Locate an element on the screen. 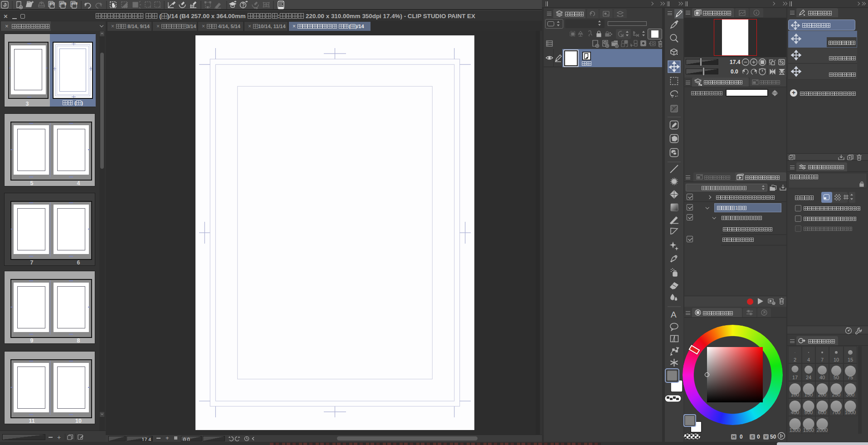  svg-text: psd is located at coordinates (75, 4).